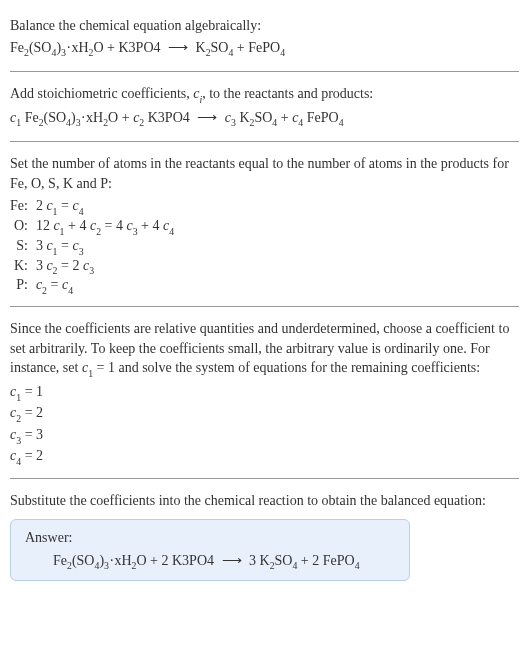 The height and width of the screenshot is (647, 529). Describe the element at coordinates (210, 538) in the screenshot. I see `answer-label: Answer:` at that location.